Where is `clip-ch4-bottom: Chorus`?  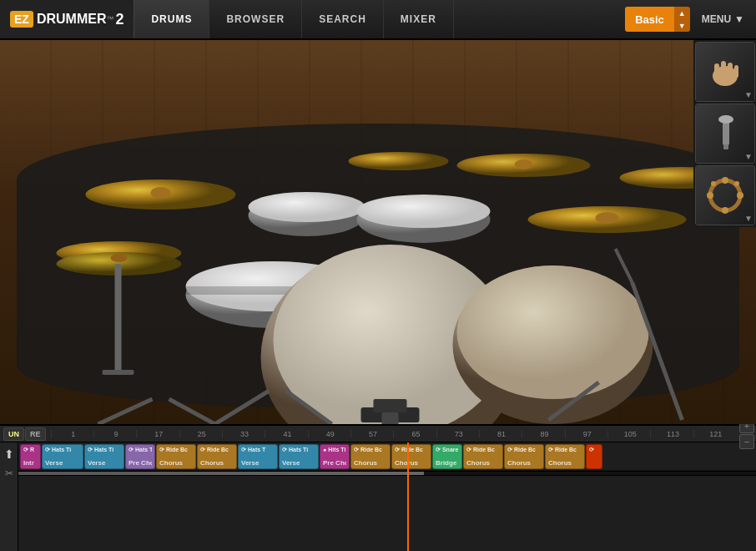 clip-ch4-bottom: Chorus is located at coordinates (411, 463).